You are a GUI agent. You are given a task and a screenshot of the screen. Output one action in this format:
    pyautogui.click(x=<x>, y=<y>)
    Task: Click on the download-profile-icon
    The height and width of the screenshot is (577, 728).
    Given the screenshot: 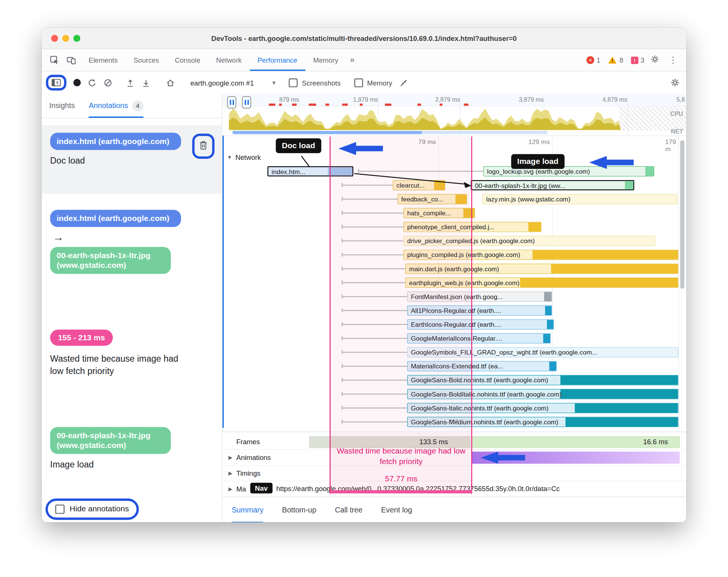 What is the action you would take?
    pyautogui.click(x=146, y=83)
    